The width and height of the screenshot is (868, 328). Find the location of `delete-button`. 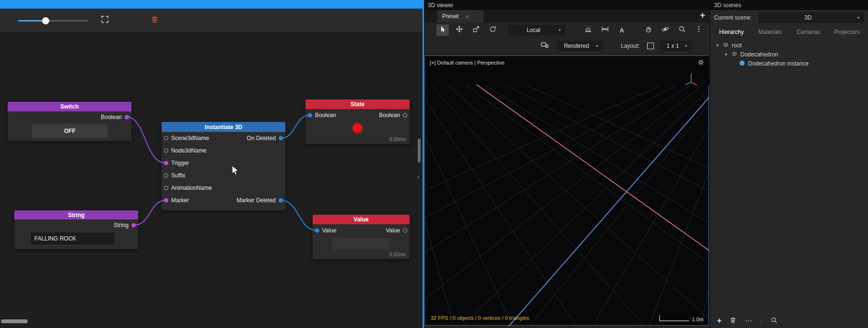

delete-button is located at coordinates (154, 20).